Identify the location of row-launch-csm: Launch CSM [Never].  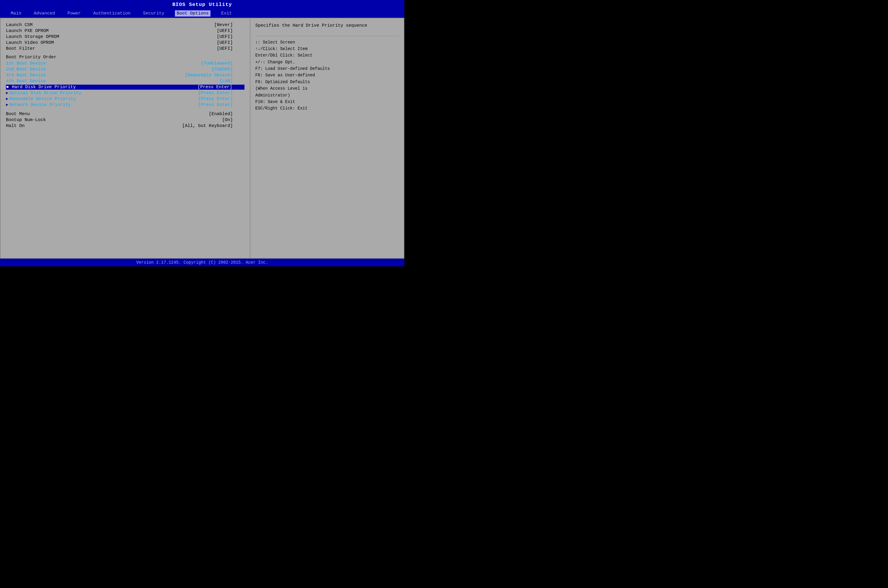
(125, 25).